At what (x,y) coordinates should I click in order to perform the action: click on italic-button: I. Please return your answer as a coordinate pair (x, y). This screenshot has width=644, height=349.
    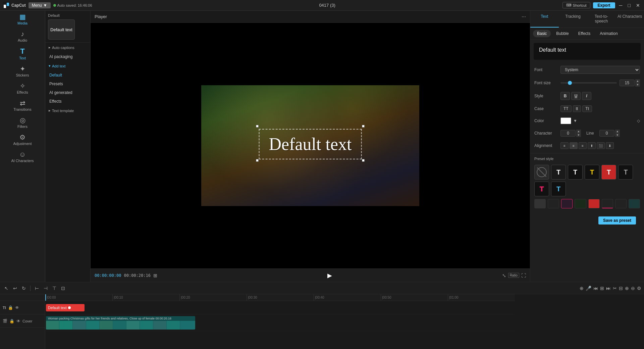
    Looking at the image, I should click on (587, 96).